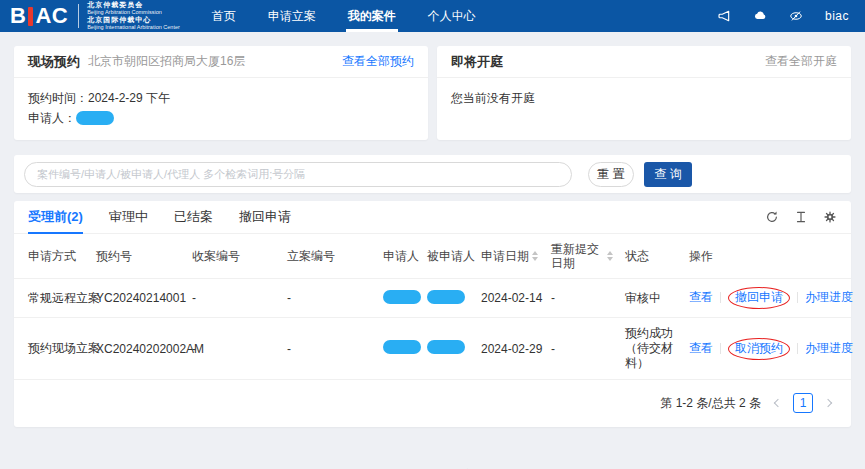  Describe the element at coordinates (432, 174) in the screenshot. I see `search-card: 重 置 查 询` at that location.